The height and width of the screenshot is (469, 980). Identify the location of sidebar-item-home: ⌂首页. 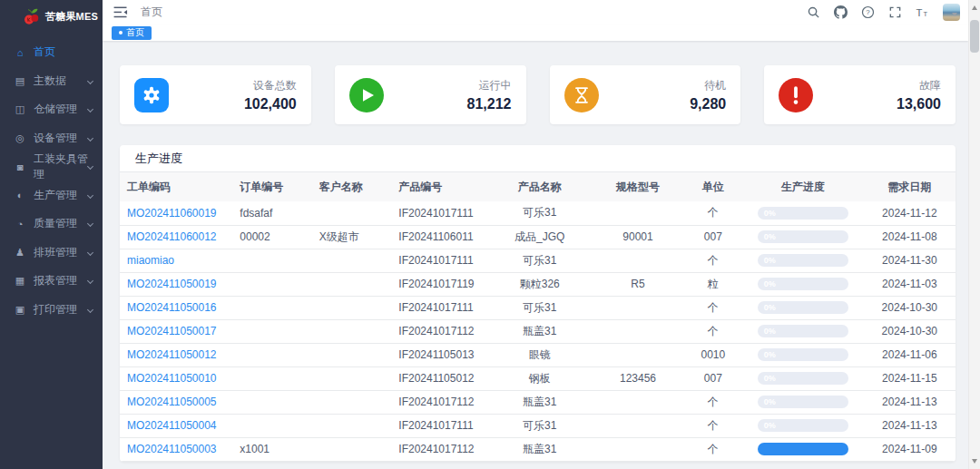
(51, 53).